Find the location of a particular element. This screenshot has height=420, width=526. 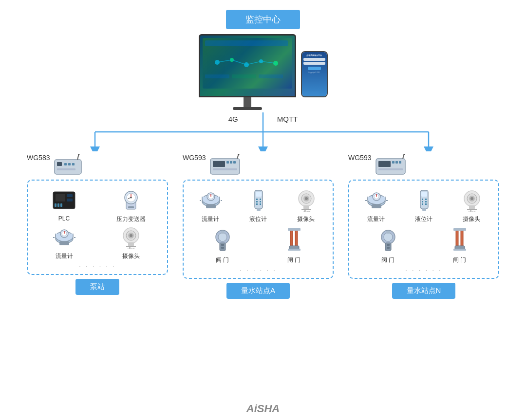

device-grid-a-row1: 流量计 is located at coordinates (258, 205).